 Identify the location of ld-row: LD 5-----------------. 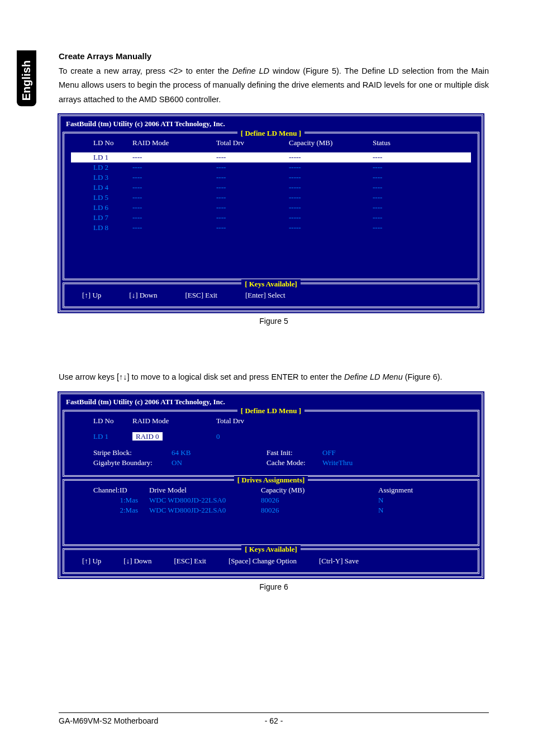
(271, 198).